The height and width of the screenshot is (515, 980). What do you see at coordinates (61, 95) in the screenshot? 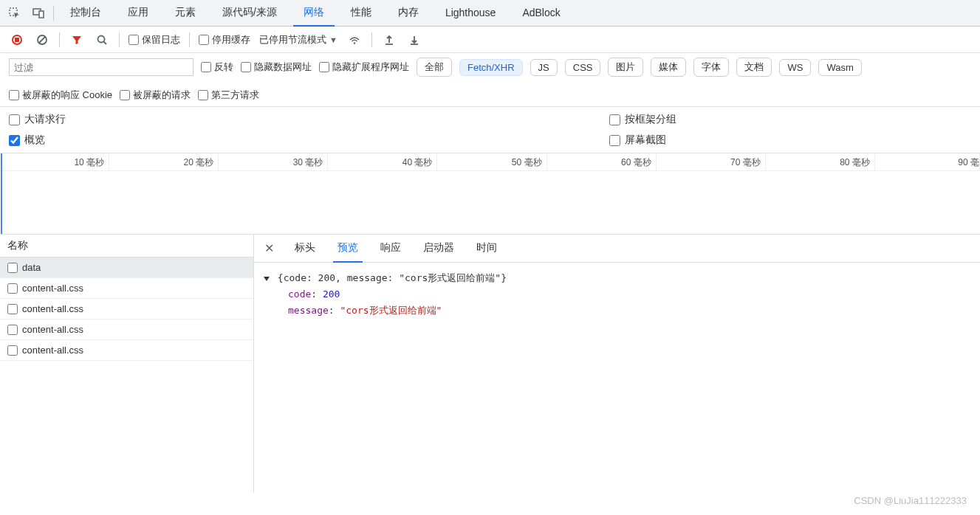
I see `blocked-cookies-checkbox: 被屏蔽的响应 Cookie` at bounding box center [61, 95].